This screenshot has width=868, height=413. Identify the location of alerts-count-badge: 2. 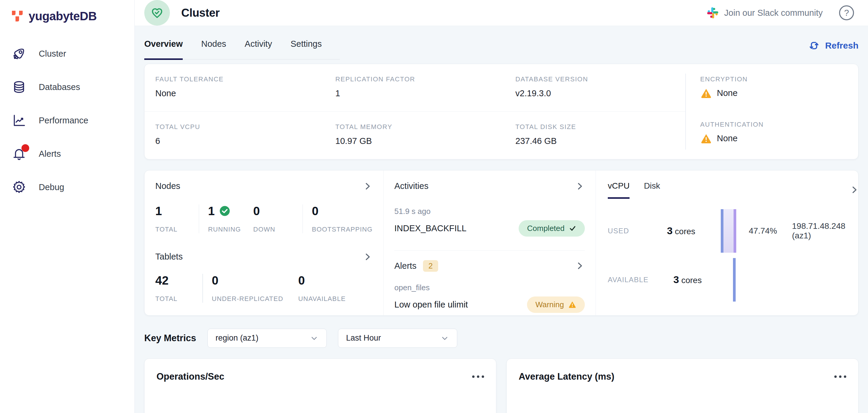
(431, 266).